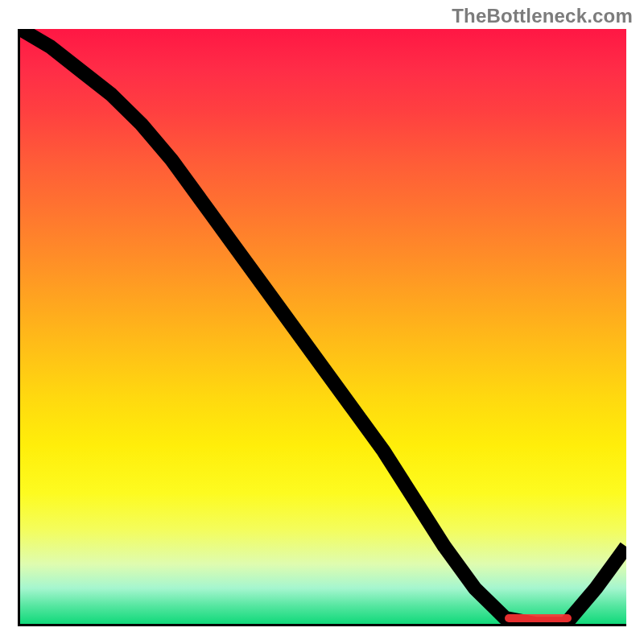  Describe the element at coordinates (538, 618) in the screenshot. I see `chart-highlight-band` at that location.